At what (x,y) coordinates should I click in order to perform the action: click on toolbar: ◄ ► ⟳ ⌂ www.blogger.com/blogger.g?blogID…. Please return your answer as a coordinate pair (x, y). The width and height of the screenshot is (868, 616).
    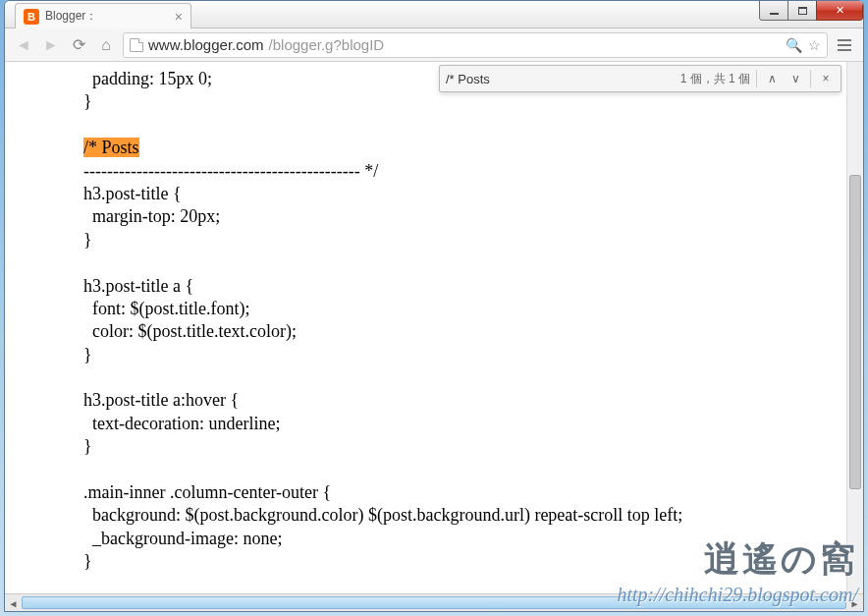
    Looking at the image, I should click on (434, 45).